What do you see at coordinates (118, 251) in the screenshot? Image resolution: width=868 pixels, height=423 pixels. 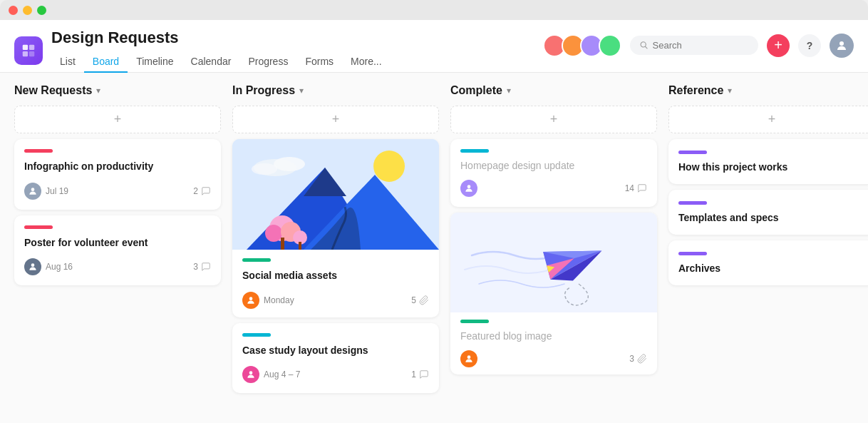 I see `card-poster: Poster for volunteer event Aug 16 3` at bounding box center [118, 251].